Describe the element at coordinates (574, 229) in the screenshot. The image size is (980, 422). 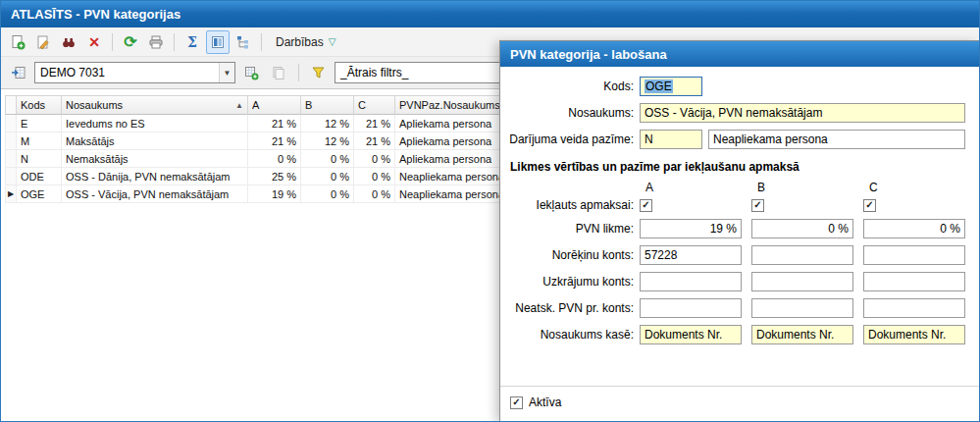
I see `likme-label: PVN likme:` at that location.